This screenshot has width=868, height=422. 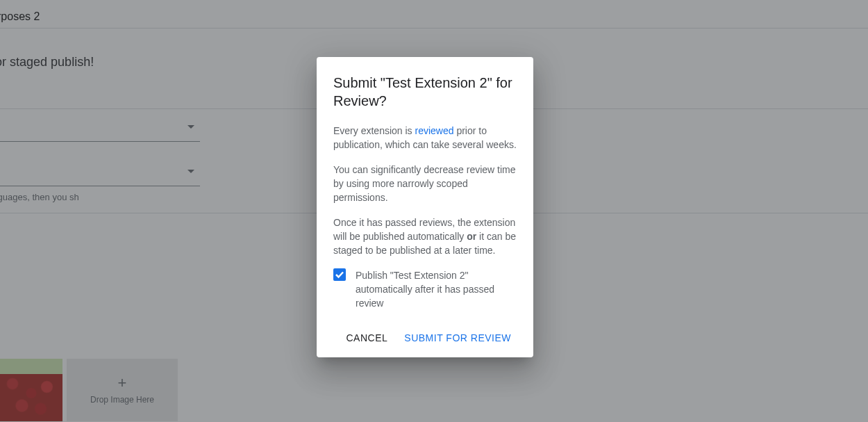 I want to click on dialog-paragraph-2: You can significantly decrease review ti…, so click(x=425, y=184).